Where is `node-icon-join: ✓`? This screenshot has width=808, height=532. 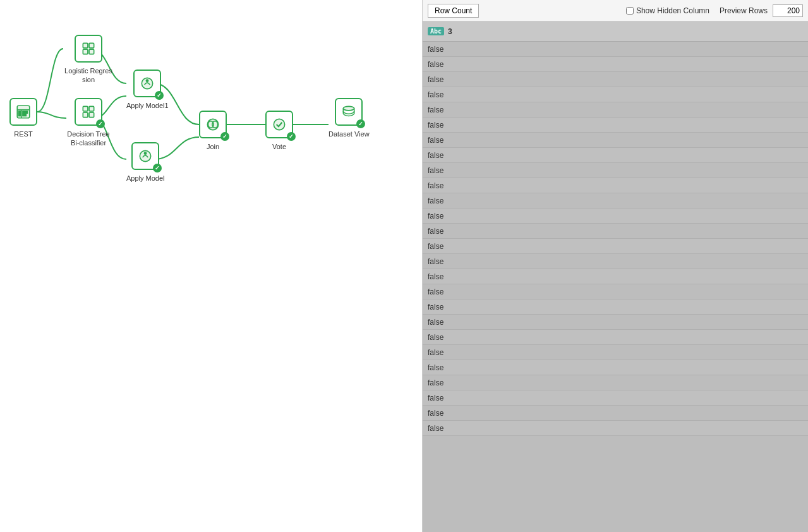
node-icon-join: ✓ is located at coordinates (213, 124).